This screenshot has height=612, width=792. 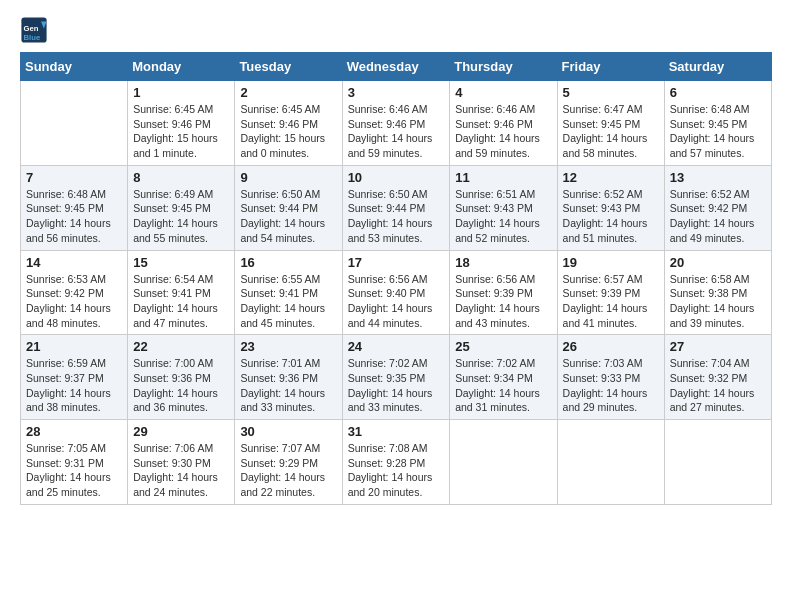 I want to click on day-cell: 27Sunrise: 7:04 AM Sunset: 9:32 PM Dayli…, so click(x=718, y=378).